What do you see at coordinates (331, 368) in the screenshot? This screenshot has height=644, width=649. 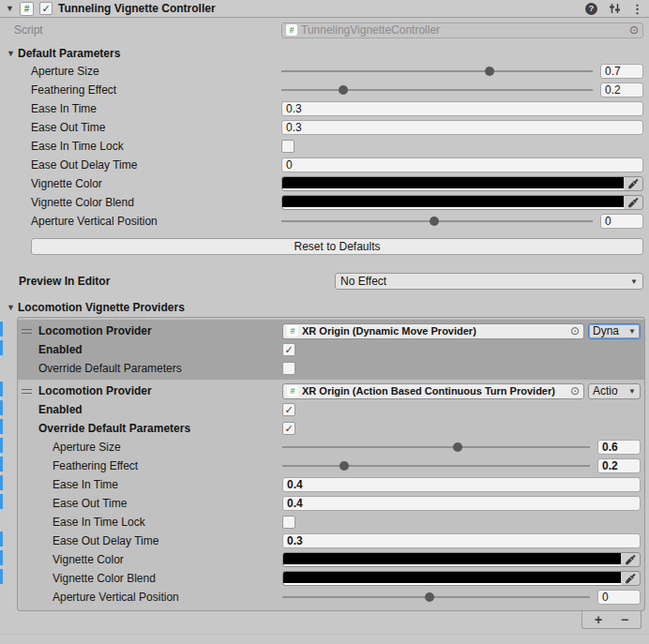 I see `override-default-parameters-row: Override Default Parameters` at bounding box center [331, 368].